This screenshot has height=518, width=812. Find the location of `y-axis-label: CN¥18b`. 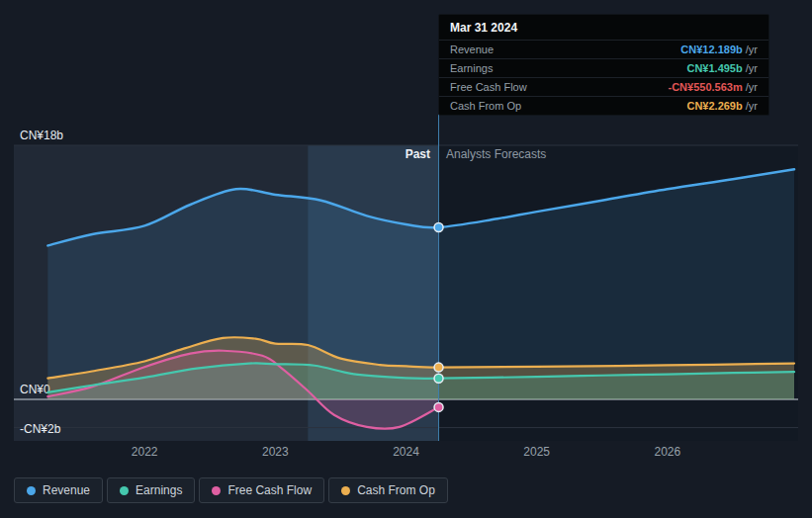

y-axis-label: CN¥18b is located at coordinates (42, 135).